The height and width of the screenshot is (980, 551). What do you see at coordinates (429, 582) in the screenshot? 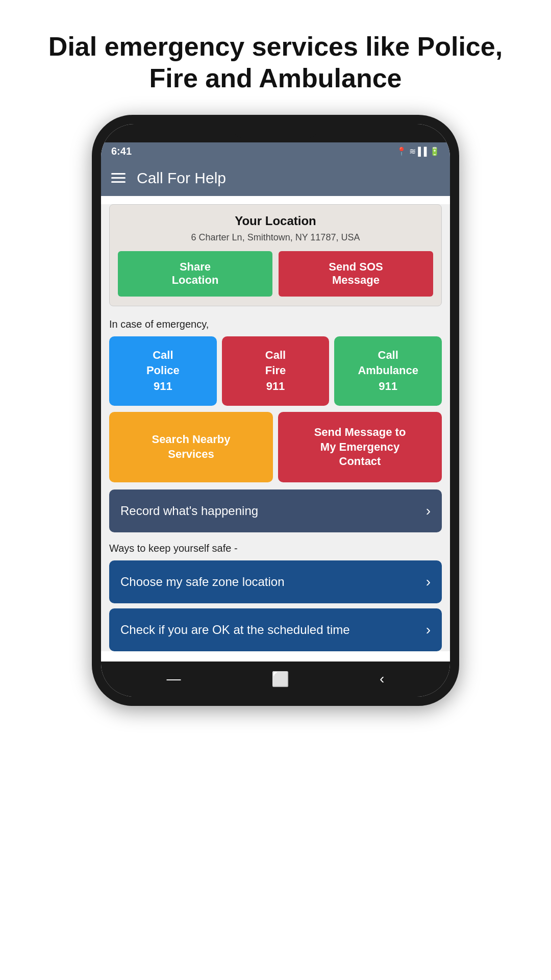
I see `safe-zone-chevron: ›` at bounding box center [429, 582].